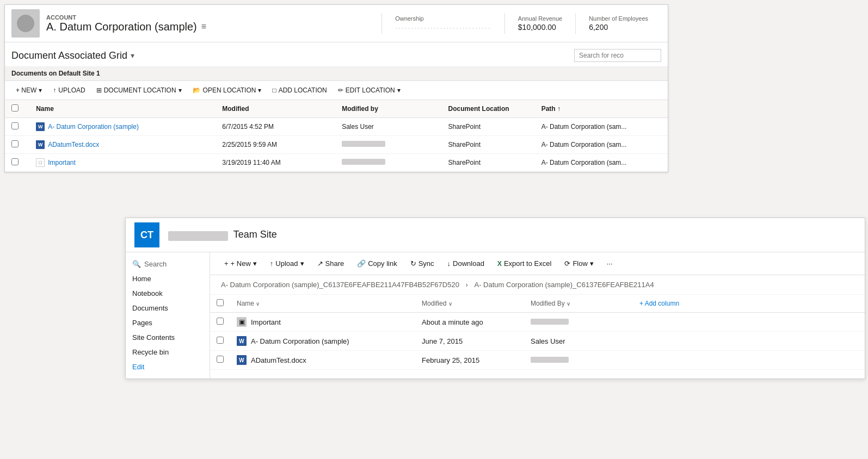 This screenshot has width=868, height=459. I want to click on sp-copy-link-icon: 🔗, so click(361, 263).